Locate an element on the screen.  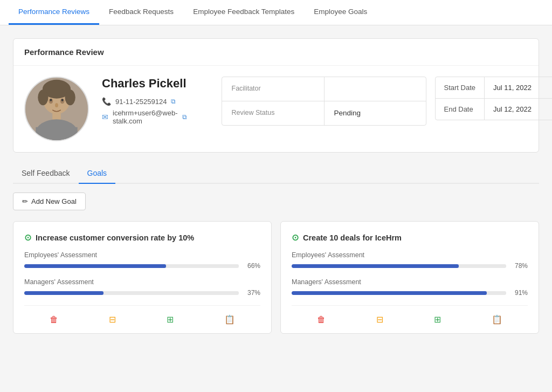
goal-2-actions: 🗑 ⊟ ⊞ 📋 is located at coordinates (410, 319).